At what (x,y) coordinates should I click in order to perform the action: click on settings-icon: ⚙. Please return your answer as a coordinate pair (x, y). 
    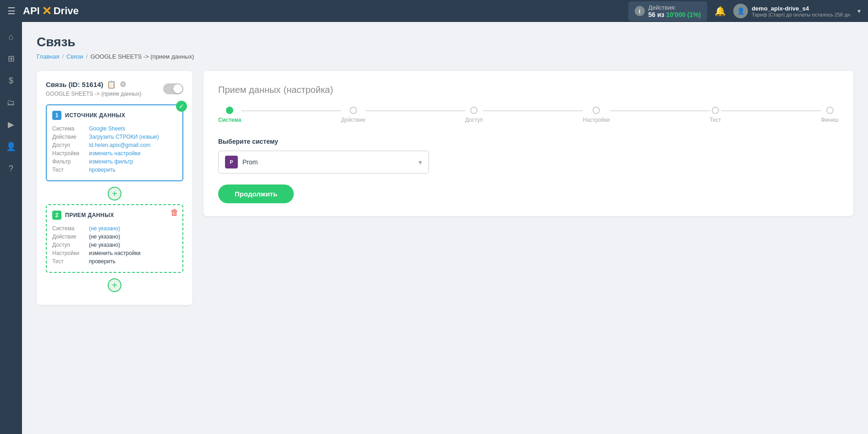
    Looking at the image, I should click on (123, 84).